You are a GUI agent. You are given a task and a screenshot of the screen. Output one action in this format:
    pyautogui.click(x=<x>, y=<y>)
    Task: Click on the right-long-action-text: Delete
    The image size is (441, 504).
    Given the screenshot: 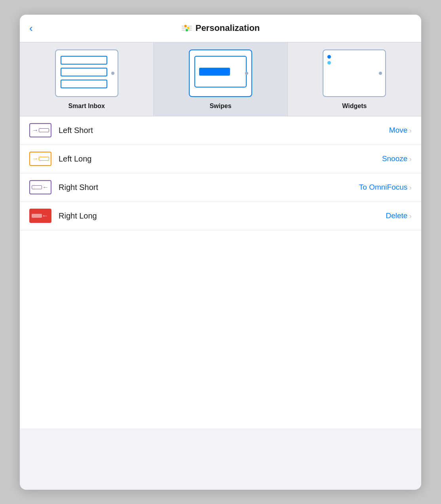 What is the action you would take?
    pyautogui.click(x=397, y=216)
    